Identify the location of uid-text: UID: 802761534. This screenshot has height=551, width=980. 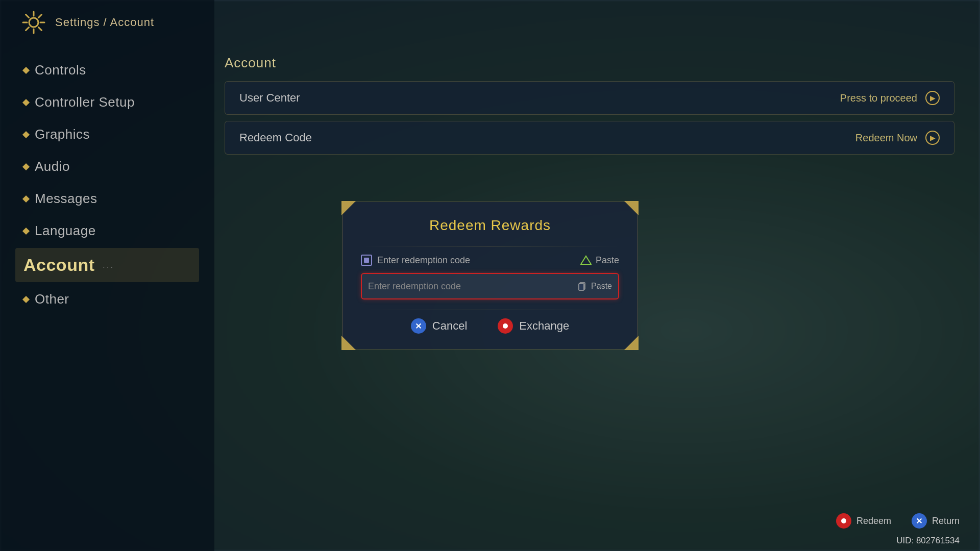
(928, 541).